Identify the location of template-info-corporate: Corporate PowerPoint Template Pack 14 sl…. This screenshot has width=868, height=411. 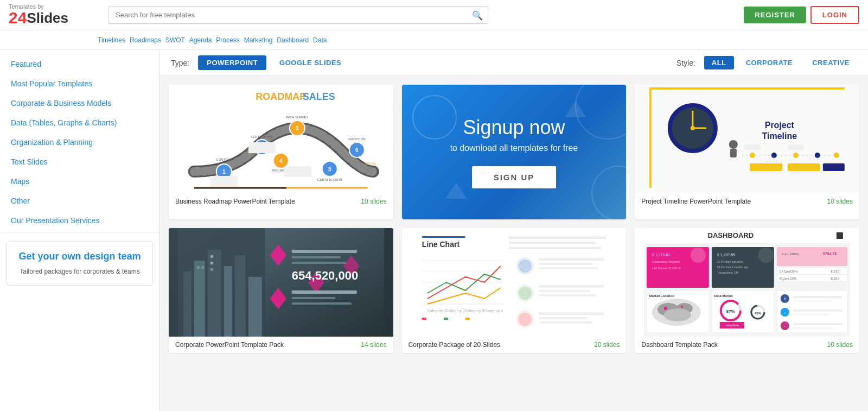
(281, 345).